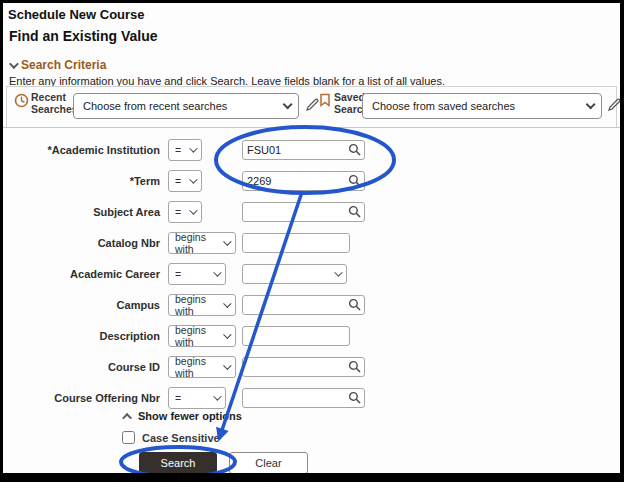 The image size is (624, 482). What do you see at coordinates (127, 417) in the screenshot?
I see `chevron-up-icon` at bounding box center [127, 417].